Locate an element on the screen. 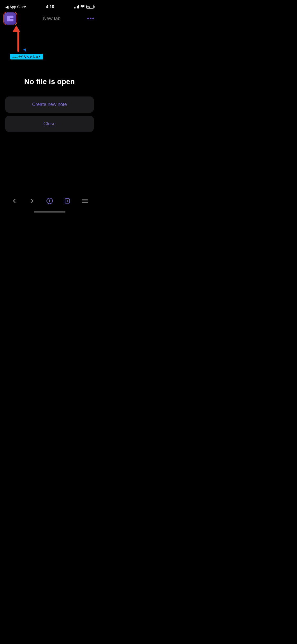 This screenshot has width=297, height=644. nav-title: New tab is located at coordinates (52, 19).